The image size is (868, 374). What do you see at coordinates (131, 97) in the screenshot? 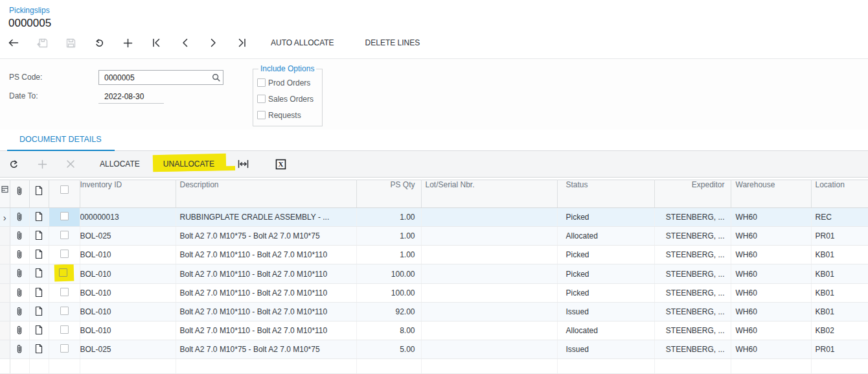
I see `date-to-input: 2022-08-30` at bounding box center [131, 97].